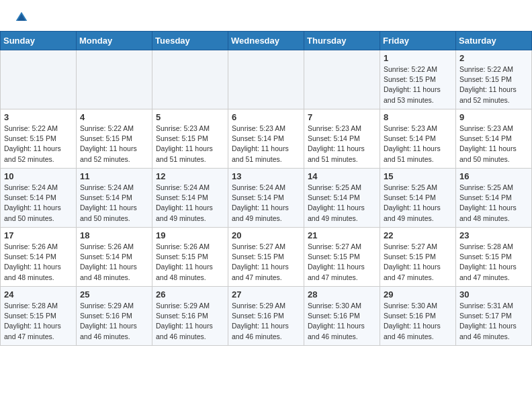  What do you see at coordinates (266, 235) in the screenshot?
I see `day-number: 20` at bounding box center [266, 235].